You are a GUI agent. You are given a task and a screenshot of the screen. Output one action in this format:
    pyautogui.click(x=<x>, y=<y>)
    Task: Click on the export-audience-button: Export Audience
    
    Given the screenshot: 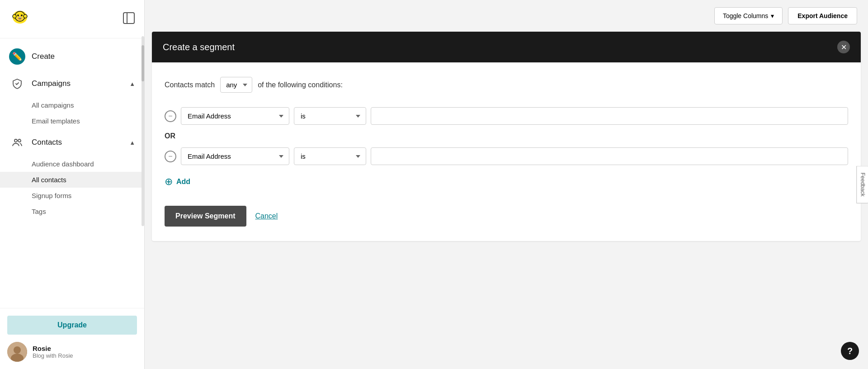 What is the action you would take?
    pyautogui.click(x=823, y=16)
    